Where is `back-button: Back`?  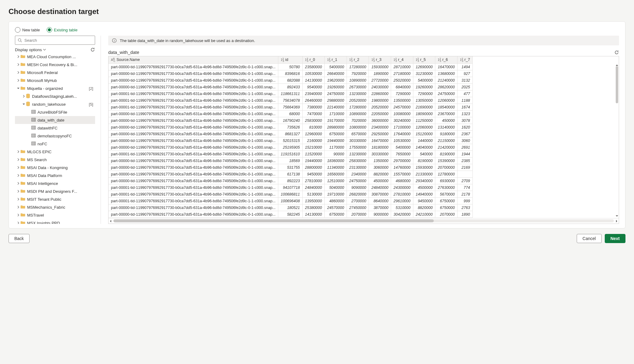
back-button: Back is located at coordinates (19, 239).